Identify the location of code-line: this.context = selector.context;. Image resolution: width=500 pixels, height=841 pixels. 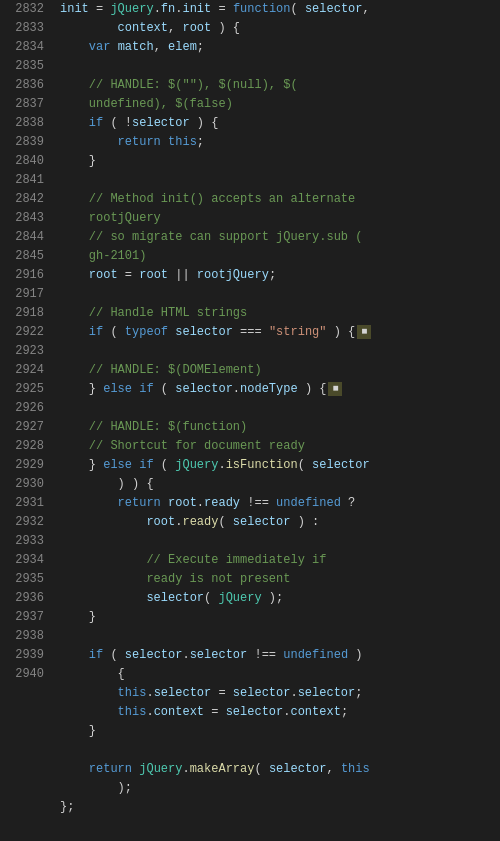
(280, 712).